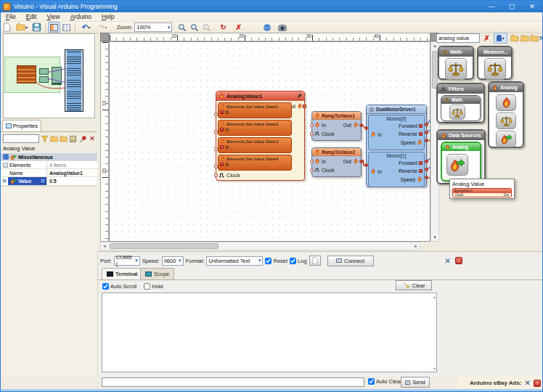 The height and width of the screenshot is (392, 543). What do you see at coordinates (49, 75) in the screenshot?
I see `project-overview-minimap` at bounding box center [49, 75].